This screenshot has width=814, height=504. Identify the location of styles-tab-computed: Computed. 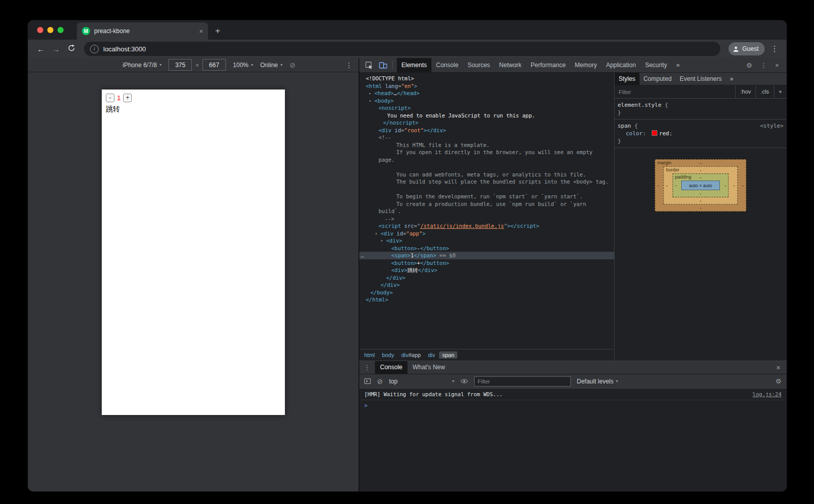
(657, 79).